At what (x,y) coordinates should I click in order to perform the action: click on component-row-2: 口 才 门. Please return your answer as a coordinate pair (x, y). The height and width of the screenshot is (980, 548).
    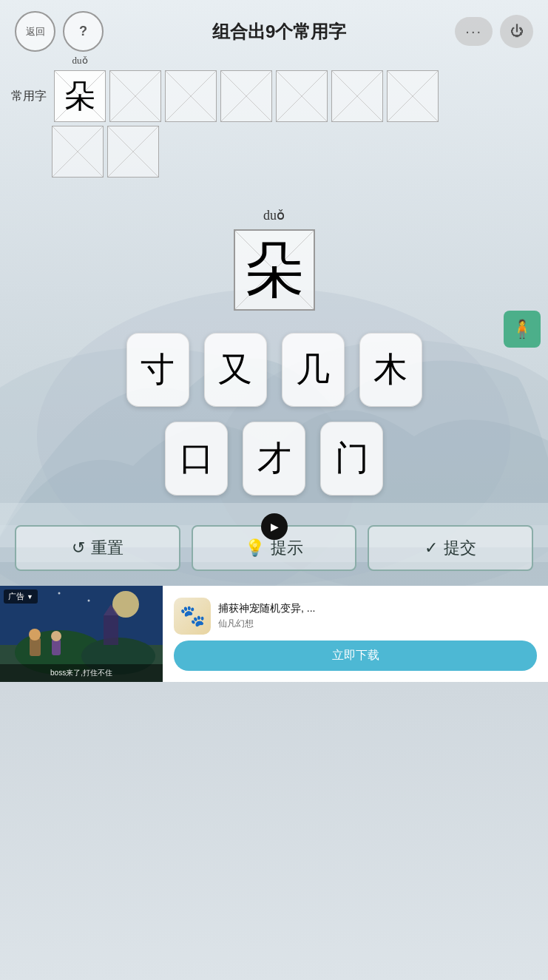
    Looking at the image, I should click on (274, 459).